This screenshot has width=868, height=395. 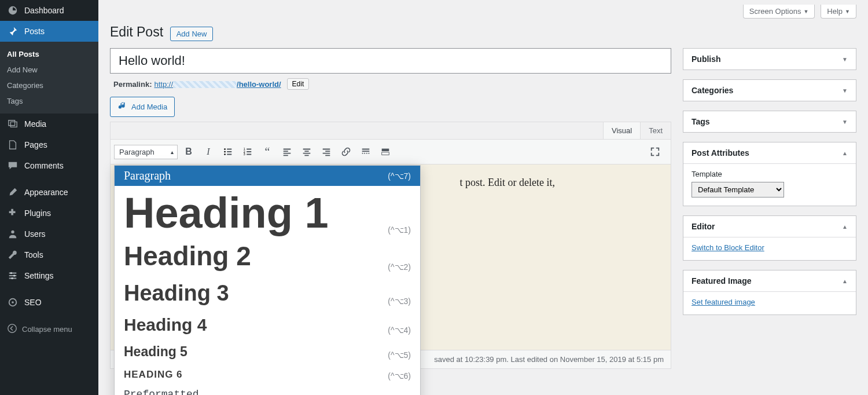 What do you see at coordinates (208, 152) in the screenshot?
I see `italic-button: I` at bounding box center [208, 152].